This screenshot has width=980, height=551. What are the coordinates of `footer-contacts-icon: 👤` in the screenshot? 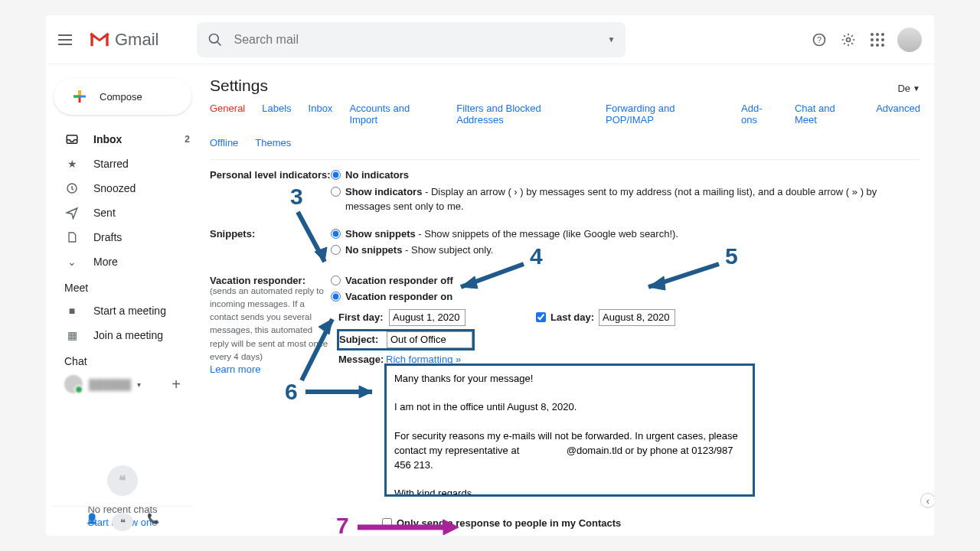 It's located at (92, 522).